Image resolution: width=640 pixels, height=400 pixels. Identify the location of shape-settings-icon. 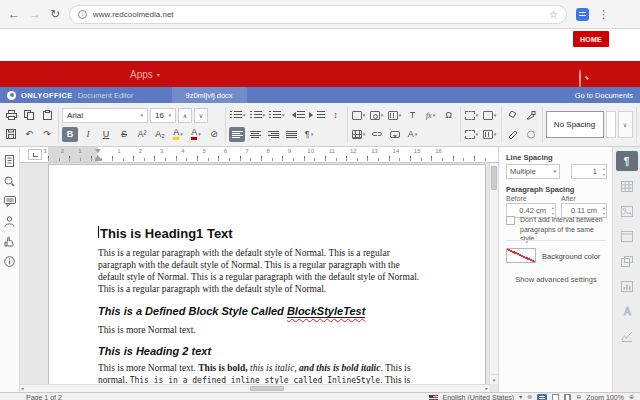
(627, 261).